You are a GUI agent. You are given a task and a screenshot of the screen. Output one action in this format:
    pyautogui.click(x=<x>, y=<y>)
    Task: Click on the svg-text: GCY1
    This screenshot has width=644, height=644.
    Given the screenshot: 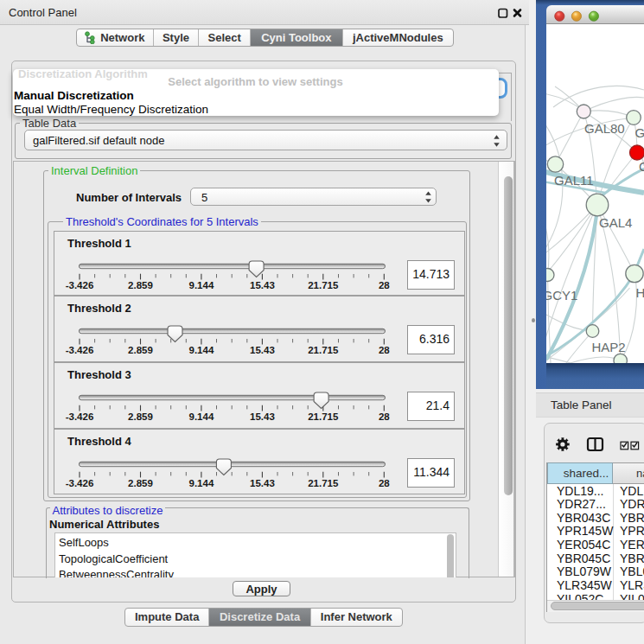 What is the action you would take?
    pyautogui.click(x=562, y=296)
    